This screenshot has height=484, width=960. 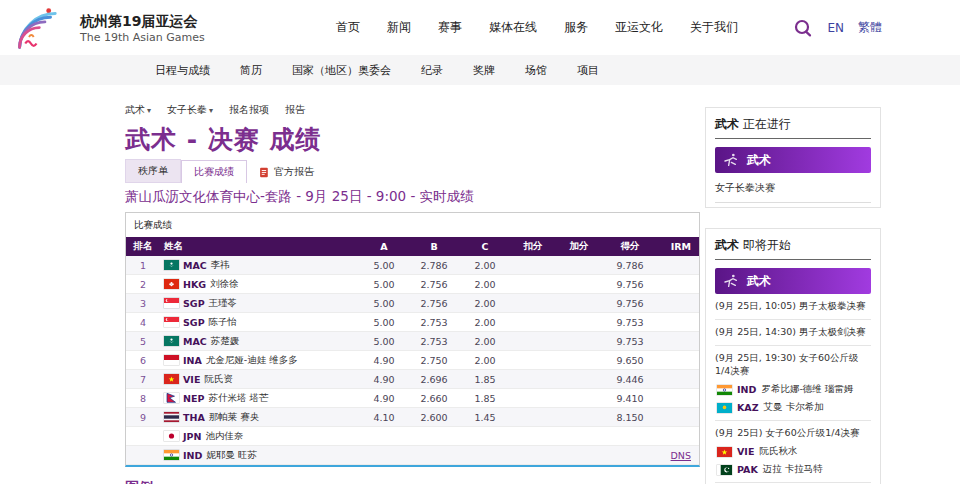 What do you see at coordinates (260, 360) in the screenshot?
I see `athlete-cell: INA 尤金尼娅-迪娃 维多多` at bounding box center [260, 360].